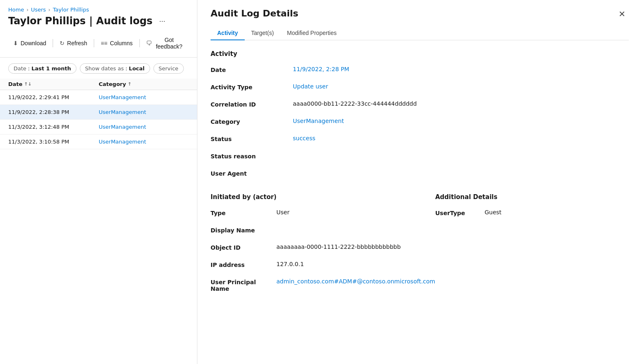 The height and width of the screenshot is (364, 642). What do you see at coordinates (169, 68) in the screenshot?
I see `service-filter-label: Service` at bounding box center [169, 68].